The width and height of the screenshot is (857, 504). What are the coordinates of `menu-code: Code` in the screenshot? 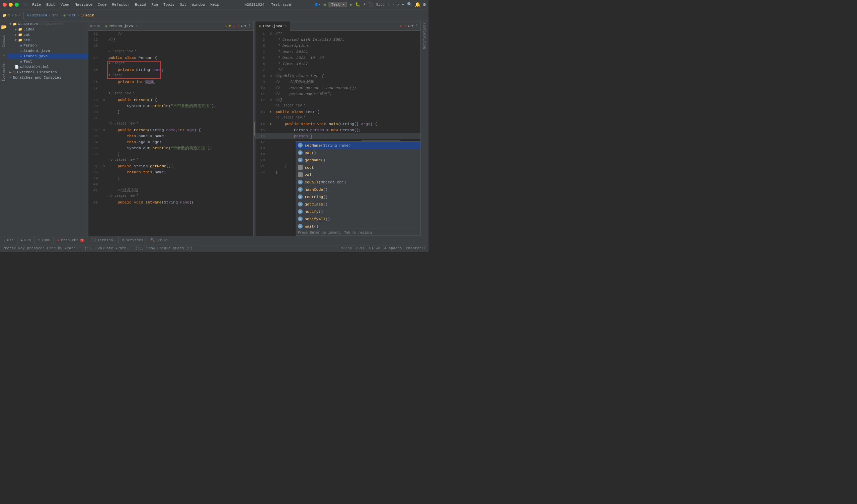 It's located at (102, 5).